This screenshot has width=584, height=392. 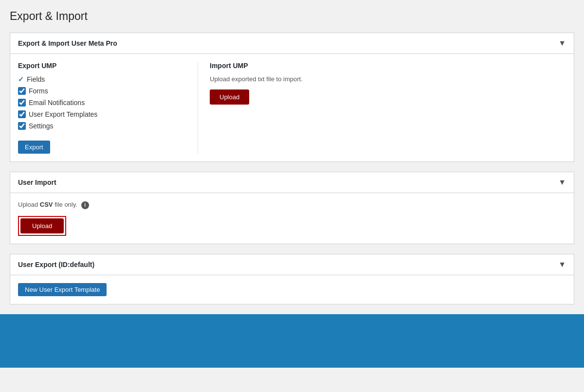 What do you see at coordinates (292, 218) in the screenshot?
I see `user-import-body: Upload CSV file only. i Upload` at bounding box center [292, 218].